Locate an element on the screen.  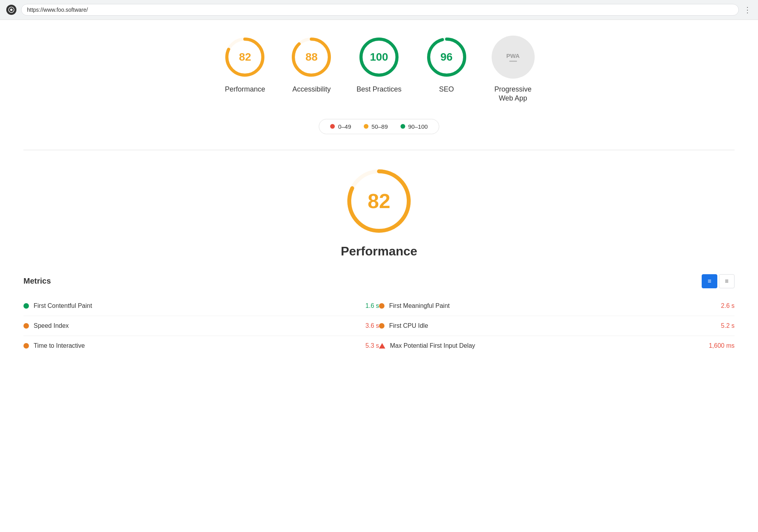
grid-view-button: ≡ is located at coordinates (727, 281).